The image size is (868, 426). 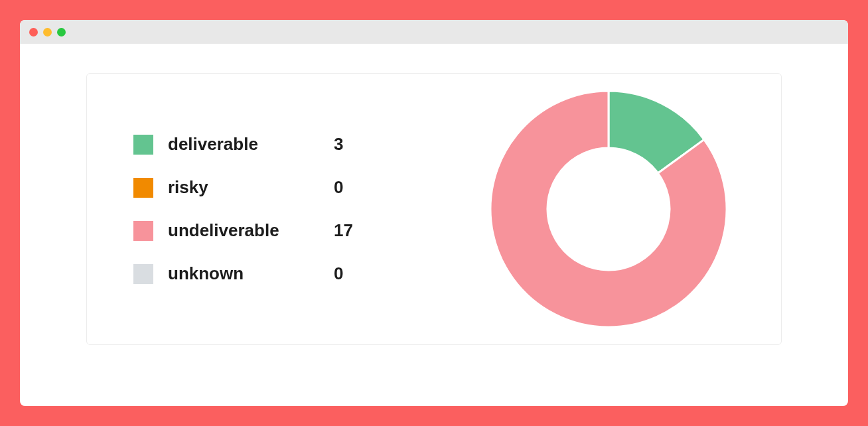 I want to click on legend-row-risky: risky 0, so click(x=243, y=187).